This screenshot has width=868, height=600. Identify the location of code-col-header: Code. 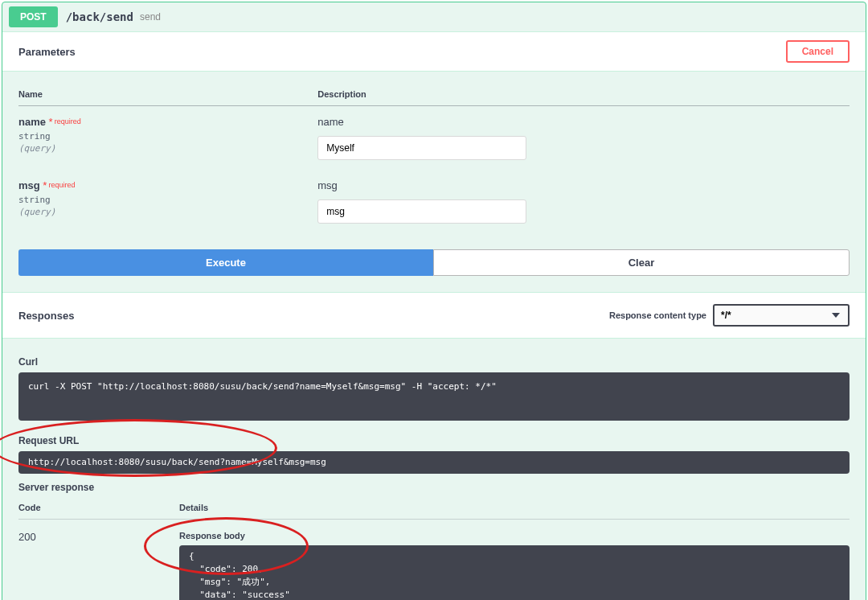
(99, 512).